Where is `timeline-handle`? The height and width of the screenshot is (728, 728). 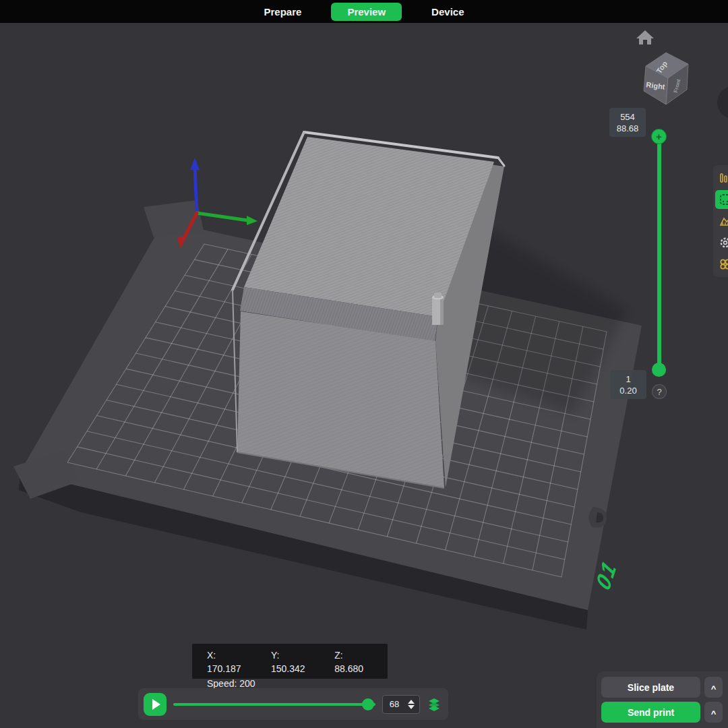
timeline-handle is located at coordinates (368, 704).